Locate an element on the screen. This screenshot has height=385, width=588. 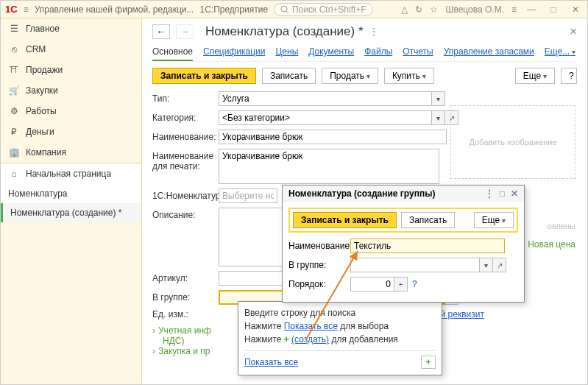
save-close-button: Записать и закрыть is located at coordinates (205, 76).